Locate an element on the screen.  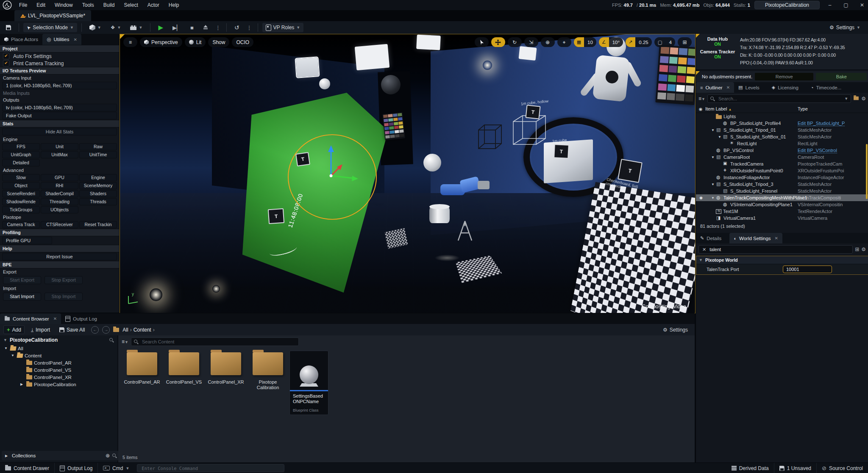
asset-folder-card: ControlPanel_VS is located at coordinates (184, 371).